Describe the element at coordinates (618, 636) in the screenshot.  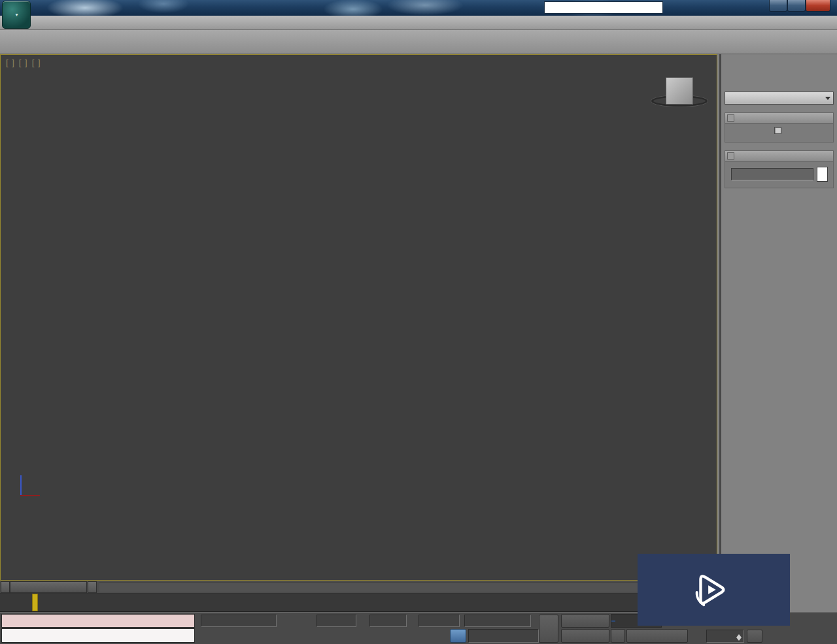
I see `default-in-out-tangents-button` at that location.